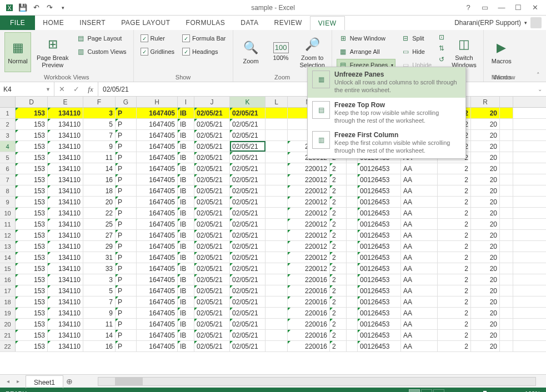 The image size is (546, 392). I want to click on zoom-100-button: 100100%, so click(281, 52).